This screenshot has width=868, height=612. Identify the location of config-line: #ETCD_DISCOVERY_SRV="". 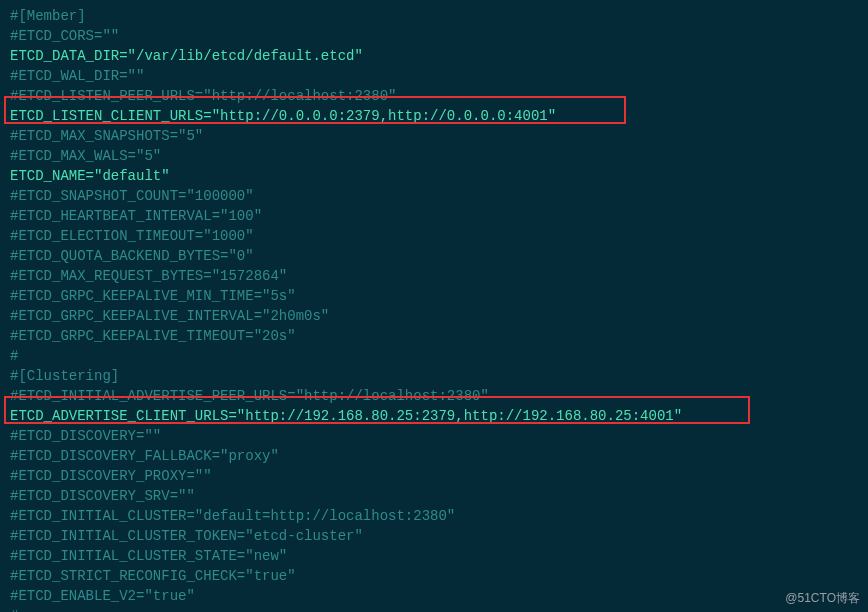
(434, 496).